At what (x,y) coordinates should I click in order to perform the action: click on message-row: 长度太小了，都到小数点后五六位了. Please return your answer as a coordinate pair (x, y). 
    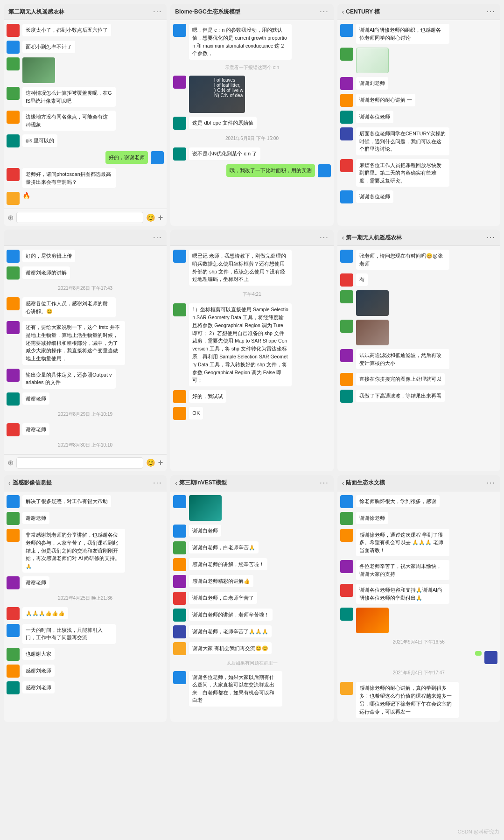
    Looking at the image, I should click on (85, 30).